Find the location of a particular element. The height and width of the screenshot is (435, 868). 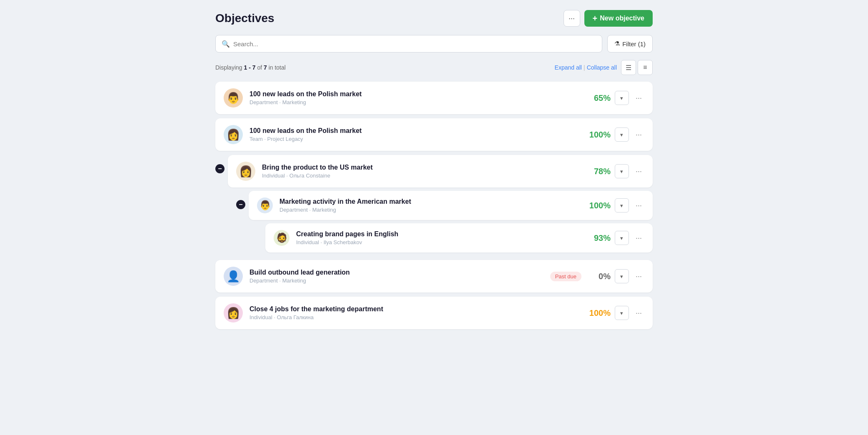

objective-card: 👤 Build outbound lead generation Departm… is located at coordinates (434, 276).